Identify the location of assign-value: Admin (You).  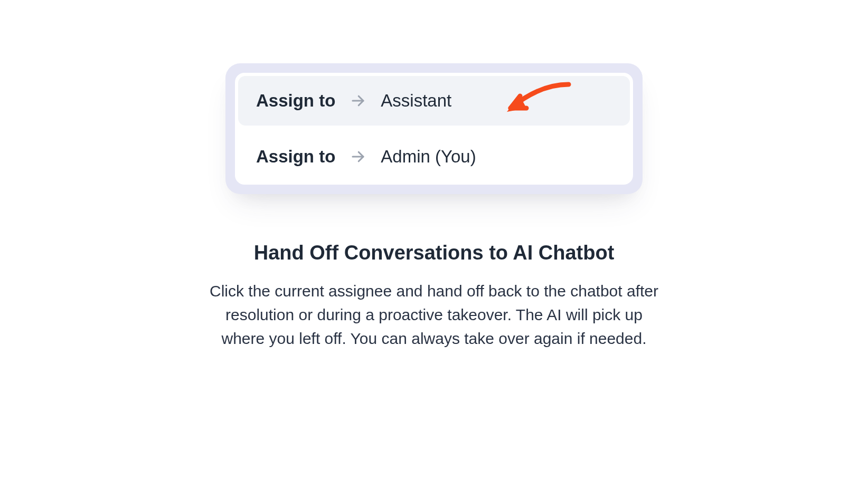
(428, 157).